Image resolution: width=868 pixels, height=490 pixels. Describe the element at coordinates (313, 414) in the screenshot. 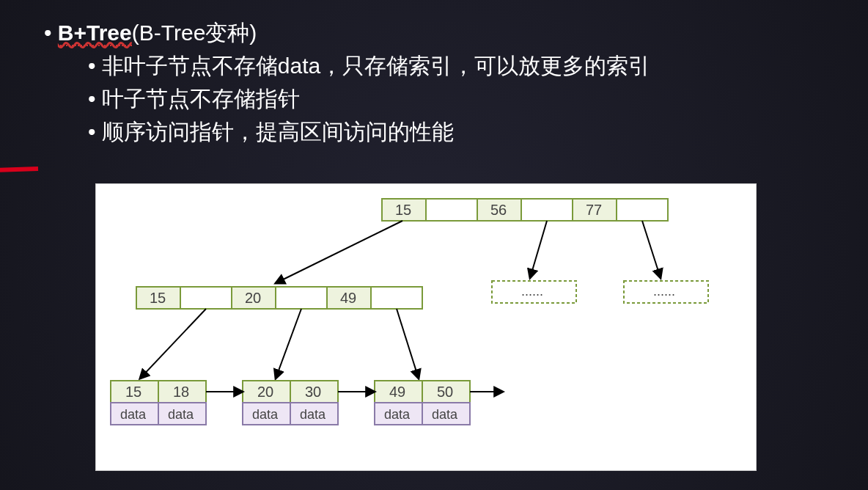

I see `leaf2-data1: data` at that location.